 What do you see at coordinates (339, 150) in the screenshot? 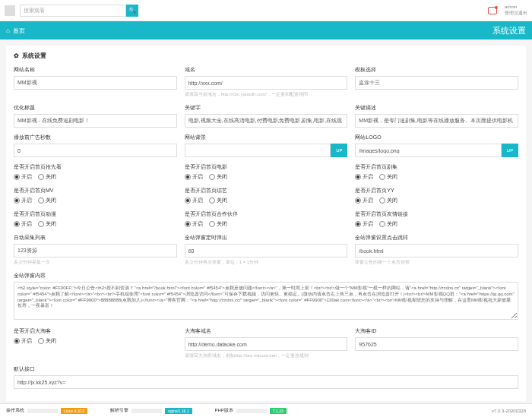
I see `site-bg-upload: UP` at bounding box center [339, 150].